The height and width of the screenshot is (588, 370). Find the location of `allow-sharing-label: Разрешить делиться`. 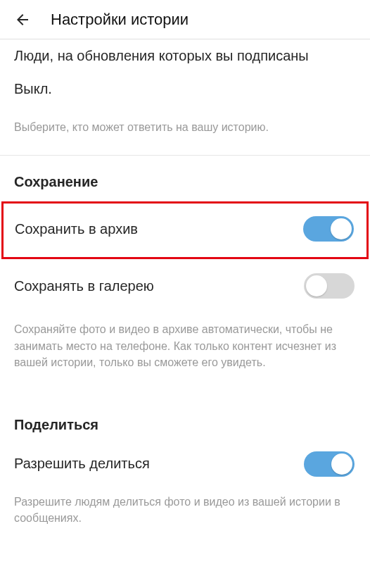

allow-sharing-label: Разрешить делиться is located at coordinates (82, 463).